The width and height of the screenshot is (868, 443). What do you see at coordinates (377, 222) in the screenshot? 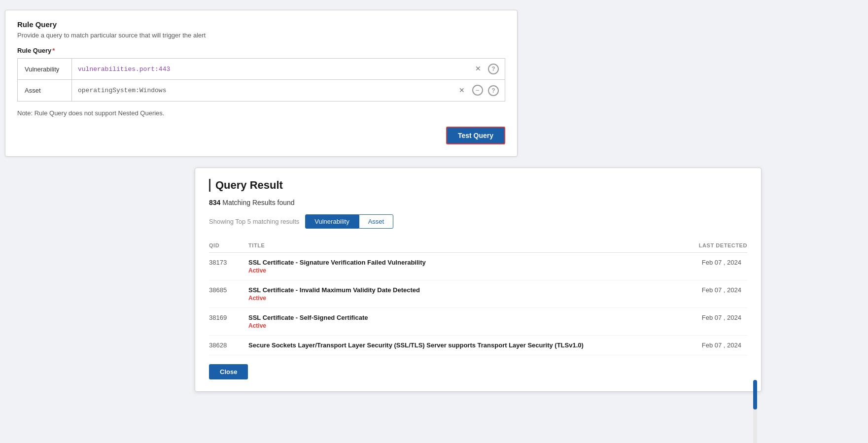
I see `tab-asset: Asset` at bounding box center [377, 222].